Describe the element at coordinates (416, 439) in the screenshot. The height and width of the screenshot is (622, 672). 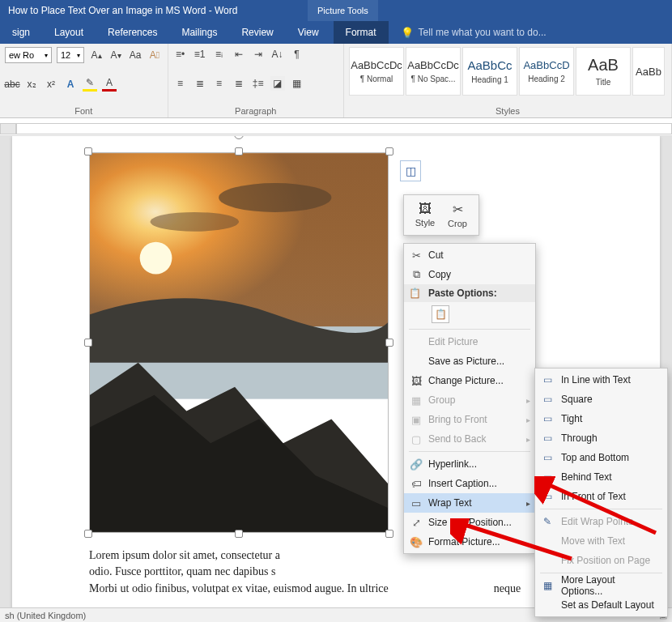
I see `send-back-icon: ▢` at that location.